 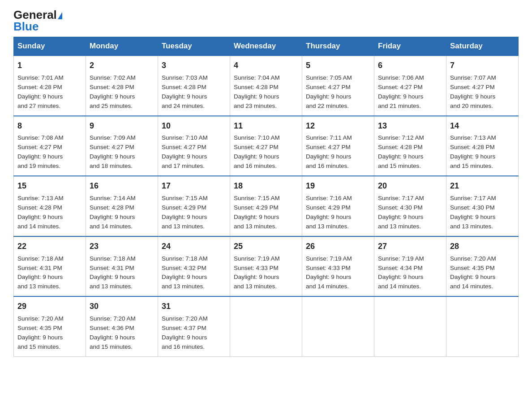 What do you see at coordinates (339, 267) in the screenshot?
I see `calendar-cell: 26Sunrise: 7:19 AMSunset: 4:33 PMDayligh…` at bounding box center [339, 267].